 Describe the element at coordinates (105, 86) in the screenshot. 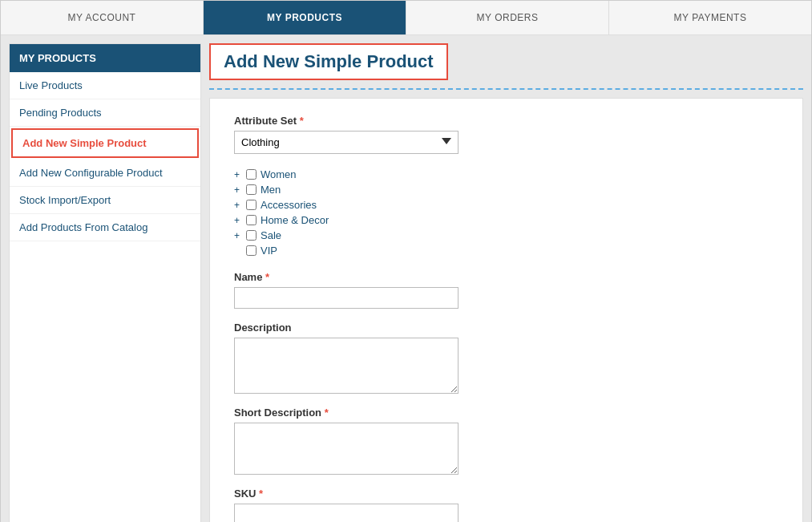

I see `sidebar-item-live-products: Live Products` at that location.